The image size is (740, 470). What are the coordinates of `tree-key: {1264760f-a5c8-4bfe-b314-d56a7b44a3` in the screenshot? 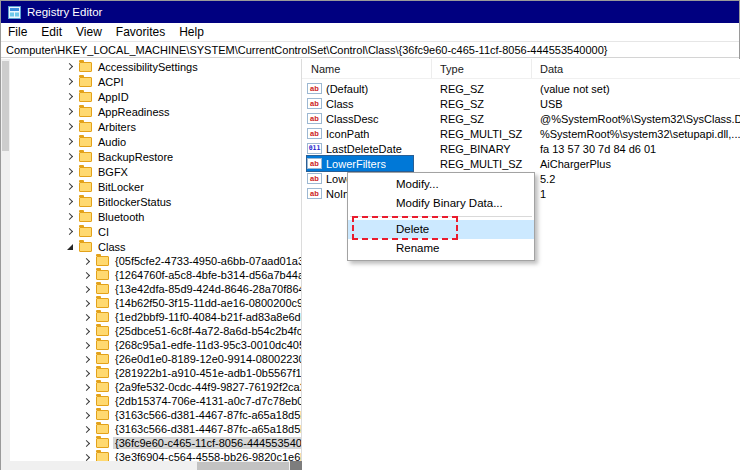 It's located at (156, 275).